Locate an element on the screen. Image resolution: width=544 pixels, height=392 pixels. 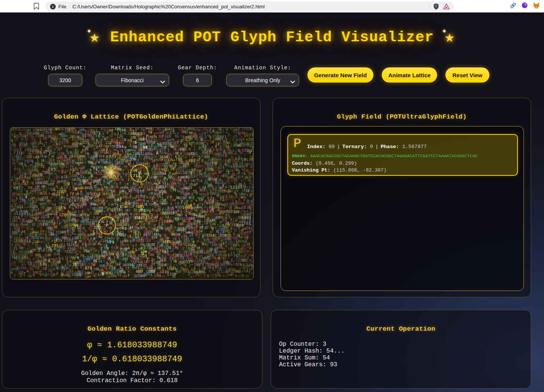
glyph-info-card: P Index: 89|Ternary: 0|Phase: 1.567877 D… is located at coordinates (403, 155).